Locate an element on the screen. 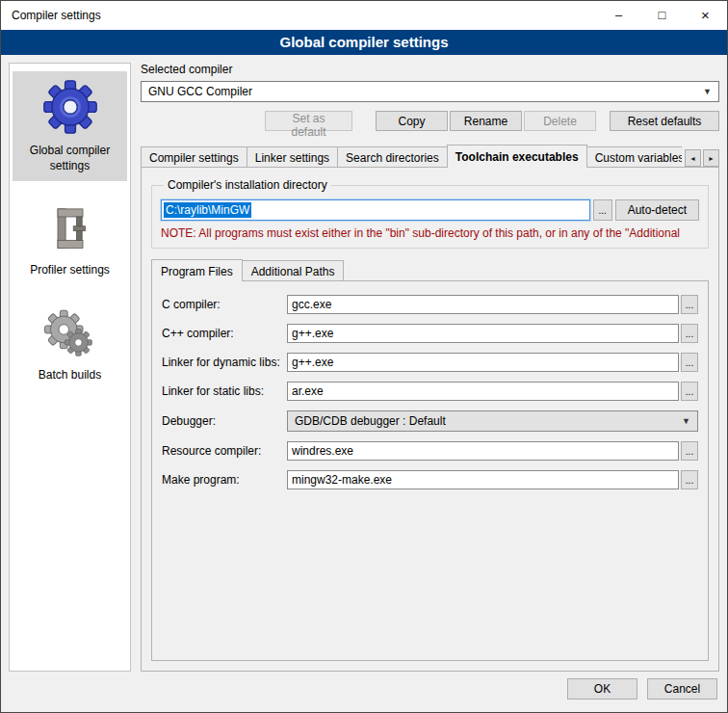  resource-compiler-label: Resource compiler: is located at coordinates (224, 451).